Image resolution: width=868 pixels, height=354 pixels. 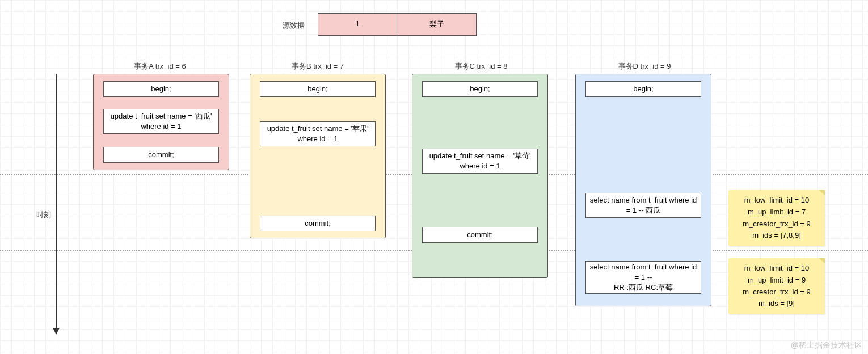 I want to click on note-2-line-2: m_creator_trx_id = 9, so click(x=777, y=293).